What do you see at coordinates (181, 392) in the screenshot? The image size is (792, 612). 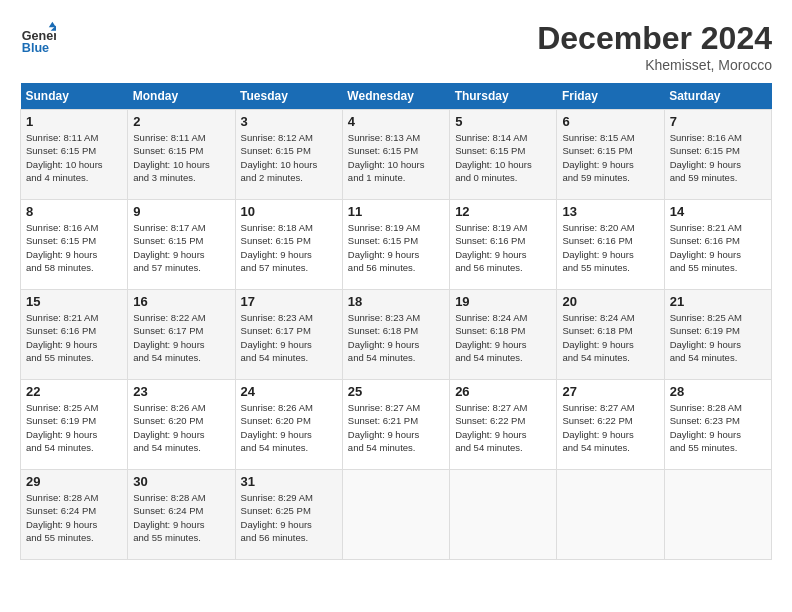 I see `day-number: 23` at bounding box center [181, 392].